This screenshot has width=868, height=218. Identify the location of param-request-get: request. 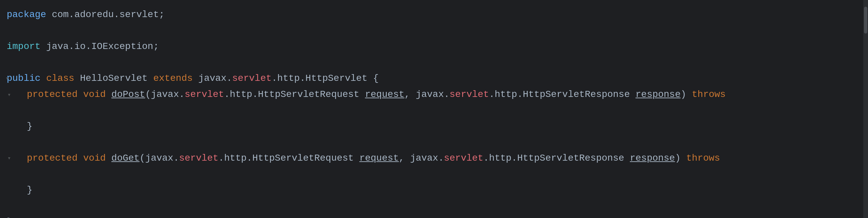
(379, 158).